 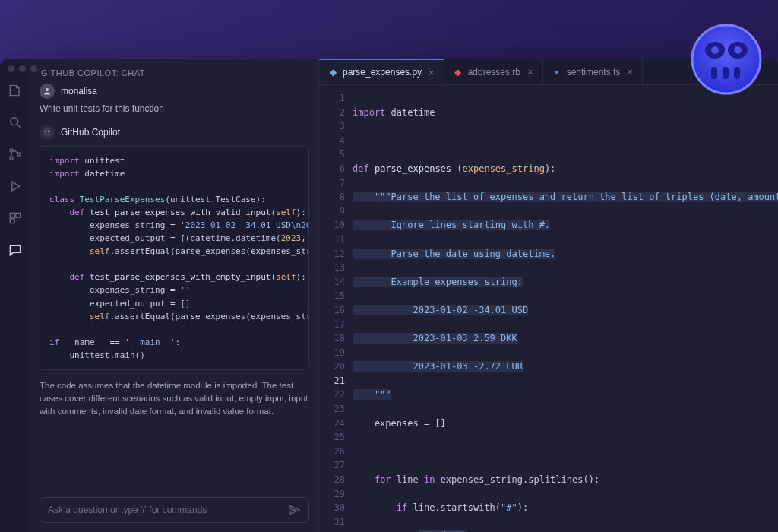 What do you see at coordinates (15, 296) in the screenshot?
I see `activity-bar` at bounding box center [15, 296].